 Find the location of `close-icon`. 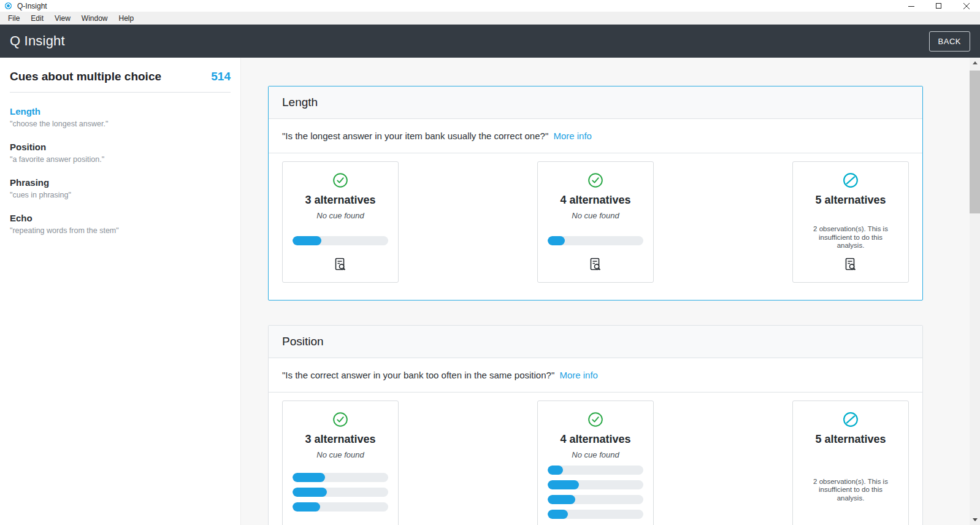

close-icon is located at coordinates (967, 6).